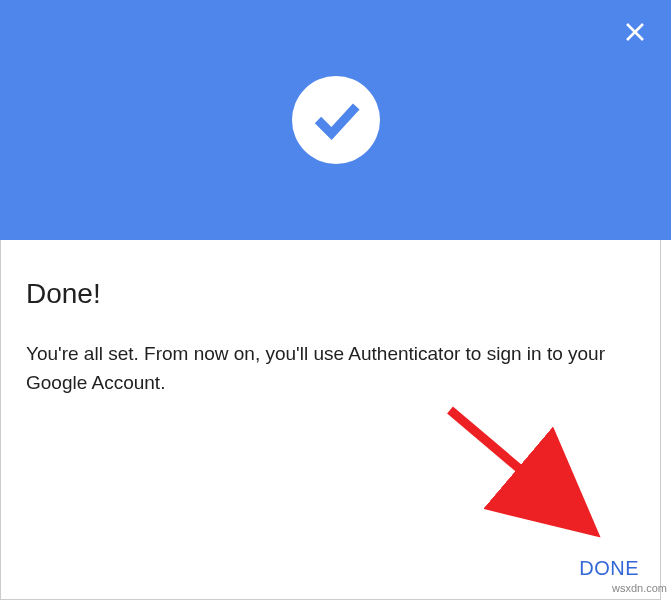  I want to click on checkmark-icon, so click(336, 120).